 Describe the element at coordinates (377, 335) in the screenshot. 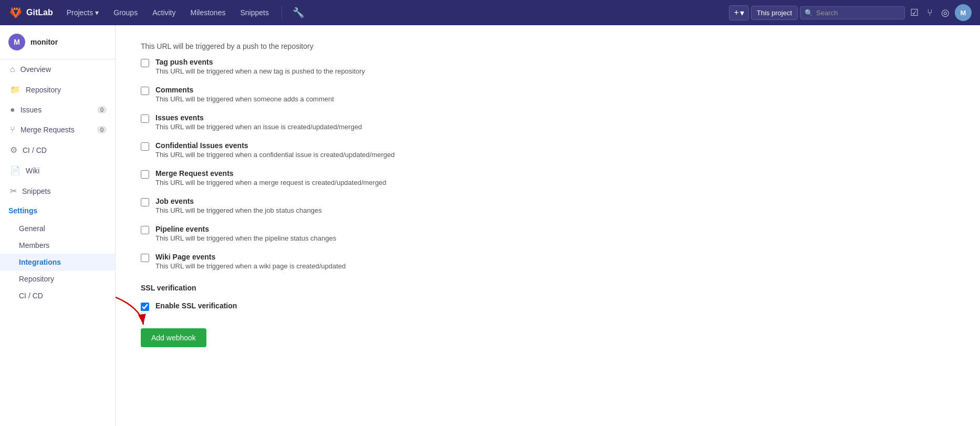

I see `add-webhook-container: Add webhook` at that location.